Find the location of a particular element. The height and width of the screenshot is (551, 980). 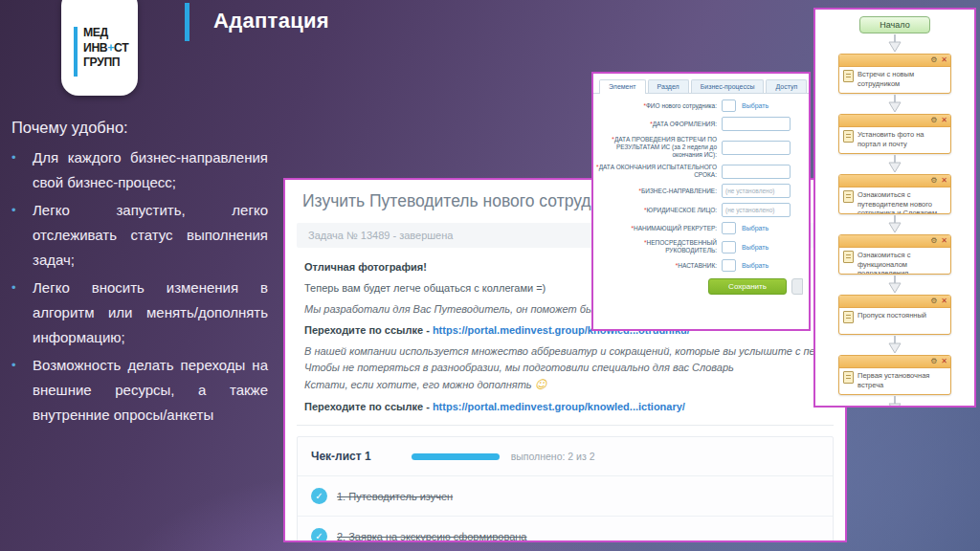

checklist-header: Чек-лист 1 выполнено: 2 из 2 is located at coordinates (565, 456).